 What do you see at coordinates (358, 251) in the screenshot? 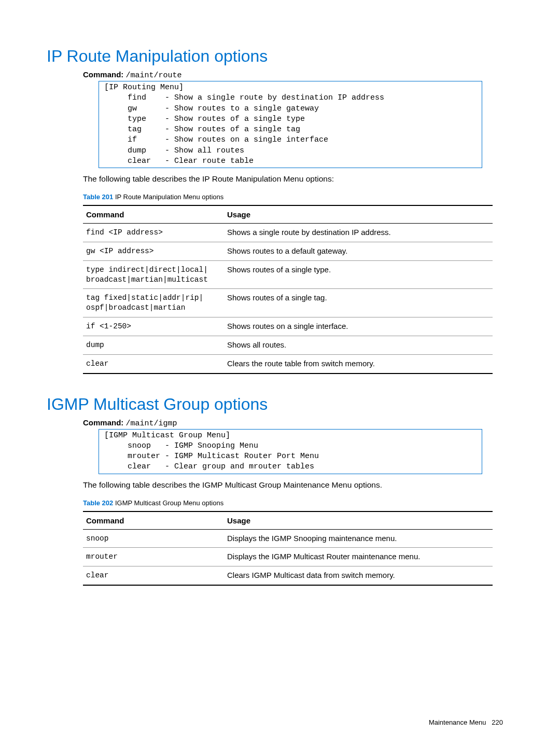
I see `cell-usage: Shows routes to a default gateway.` at bounding box center [358, 251].